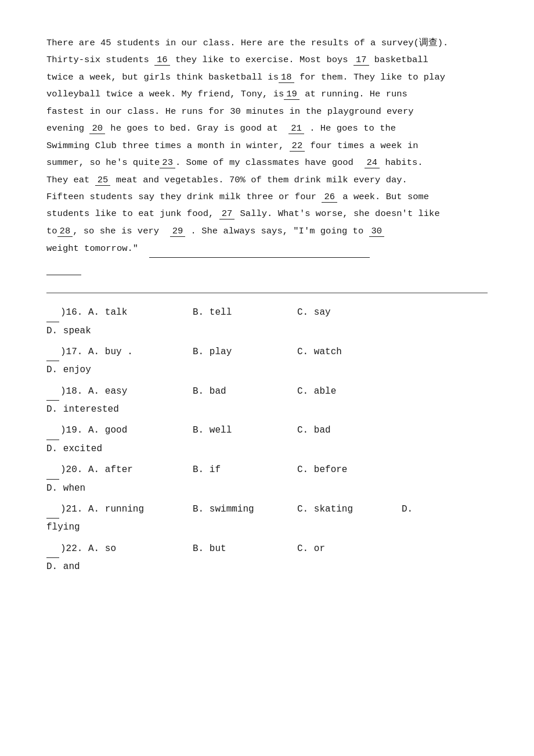  Describe the element at coordinates (63, 527) in the screenshot. I see `q21-optD: flying` at that location.